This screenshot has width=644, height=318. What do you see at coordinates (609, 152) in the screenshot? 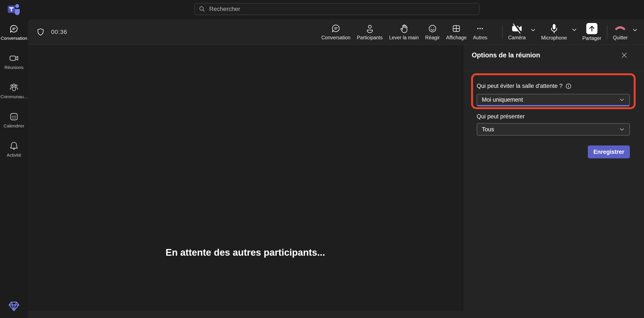
I see `save-button: Enregistrer` at bounding box center [609, 152].